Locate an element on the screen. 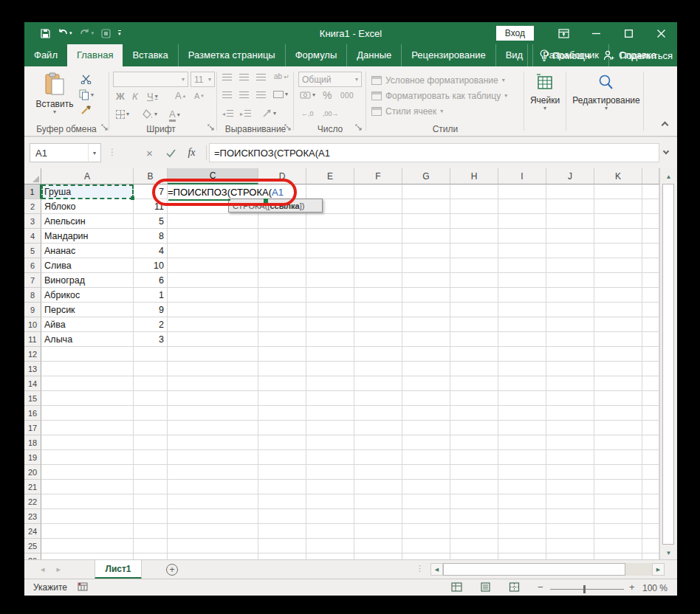 The width and height of the screenshot is (700, 614). bold-button: Ж is located at coordinates (120, 96).